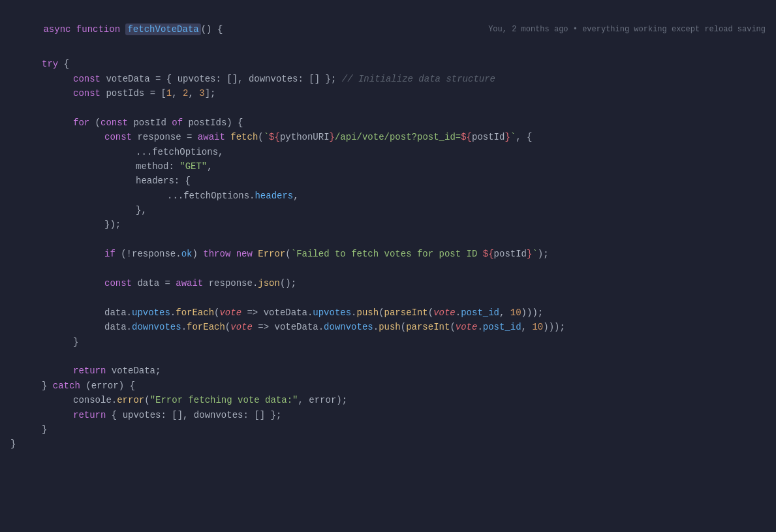  I want to click on function-close-line: }, so click(388, 444).